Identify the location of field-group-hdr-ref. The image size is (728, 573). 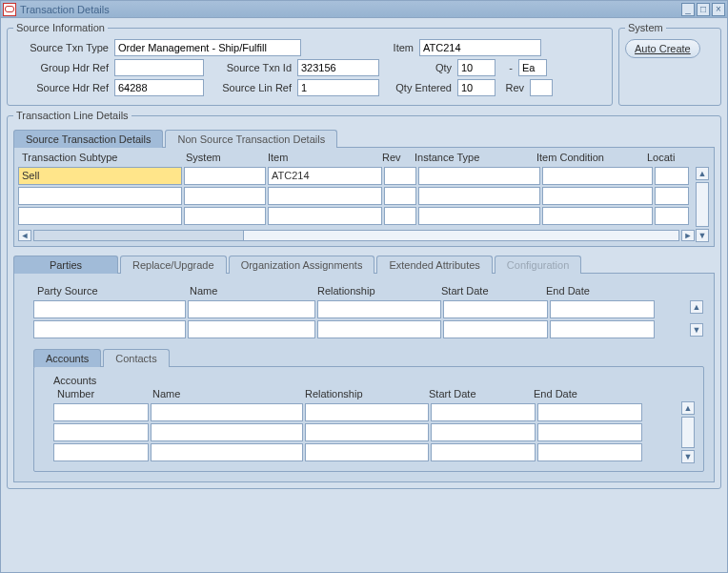
(159, 68).